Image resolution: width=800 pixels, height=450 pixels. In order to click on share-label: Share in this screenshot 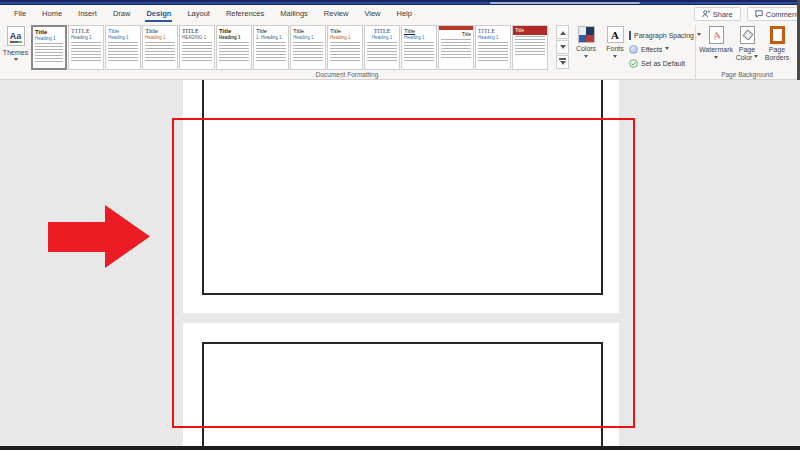, I will do `click(723, 14)`.